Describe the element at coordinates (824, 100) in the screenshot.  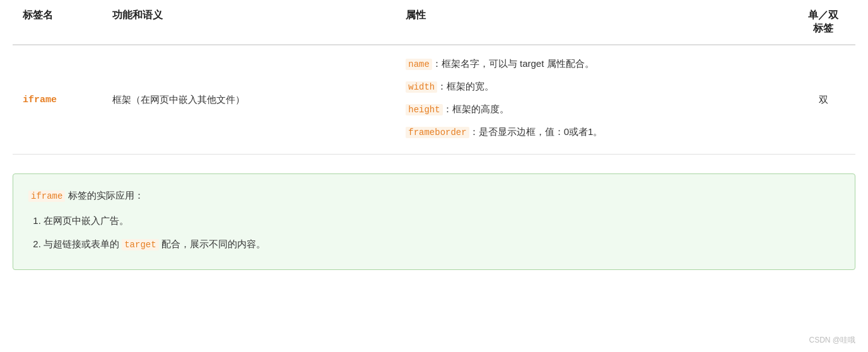
I see `cell-type: 双` at that location.